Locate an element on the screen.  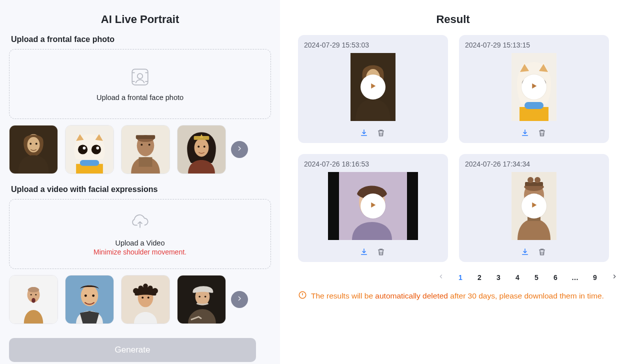
auto-delete-warning: The results will be automatically delete… is located at coordinates (466, 296).